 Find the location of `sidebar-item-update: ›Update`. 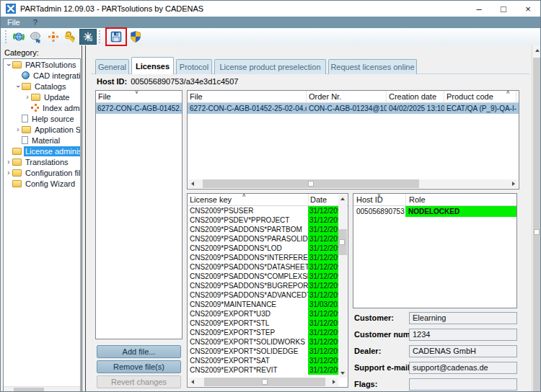

sidebar-item-update: ›Update is located at coordinates (42, 97).